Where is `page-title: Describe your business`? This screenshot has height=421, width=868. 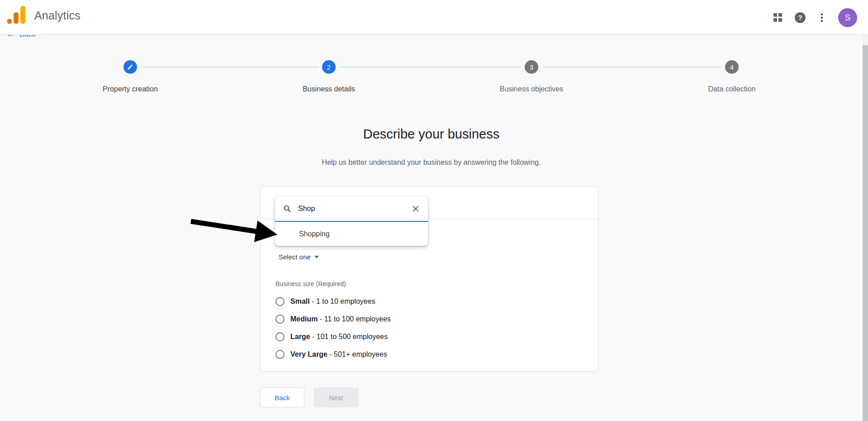
page-title: Describe your business is located at coordinates (432, 134).